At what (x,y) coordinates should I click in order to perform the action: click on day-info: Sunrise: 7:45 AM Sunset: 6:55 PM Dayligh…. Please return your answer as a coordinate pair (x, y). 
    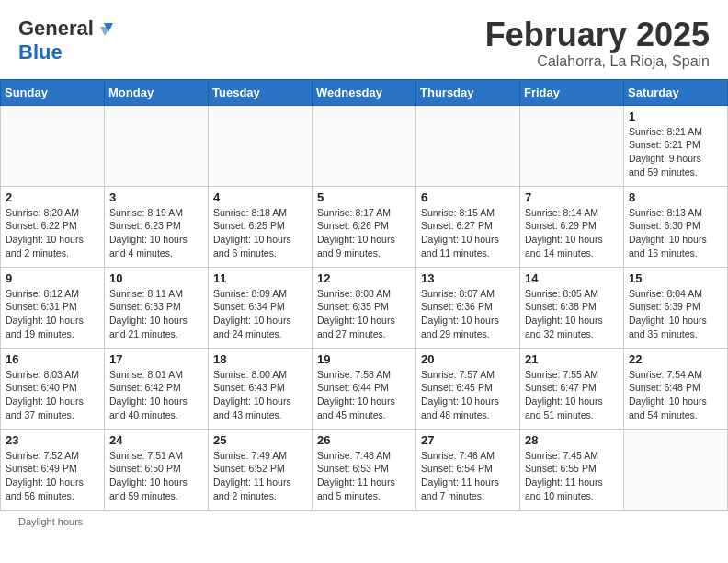
    Looking at the image, I should click on (572, 477).